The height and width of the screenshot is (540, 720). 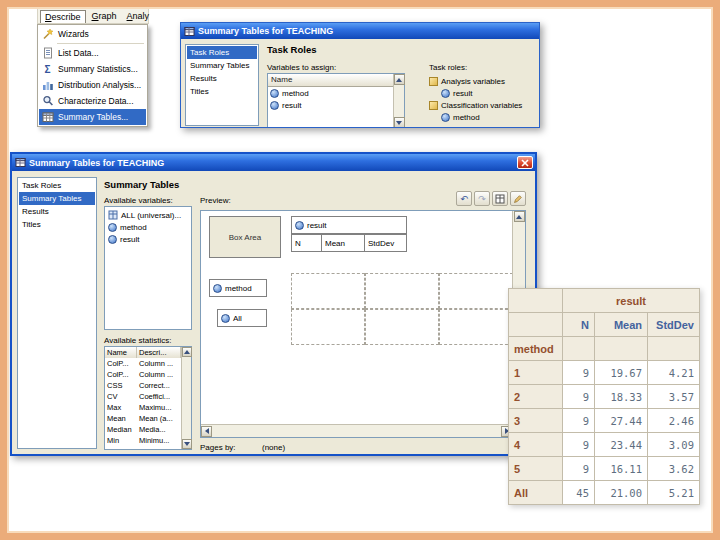 I want to click on available-statistics-list: Name Descri... ColP...Column ... ColP...…, so click(x=148, y=398).